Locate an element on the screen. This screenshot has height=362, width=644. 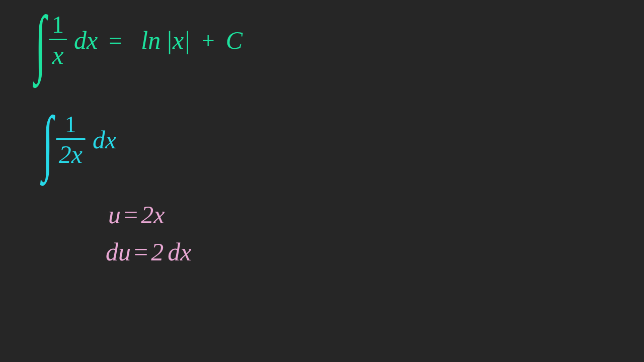
rhs-2: 2 is located at coordinates (157, 252).